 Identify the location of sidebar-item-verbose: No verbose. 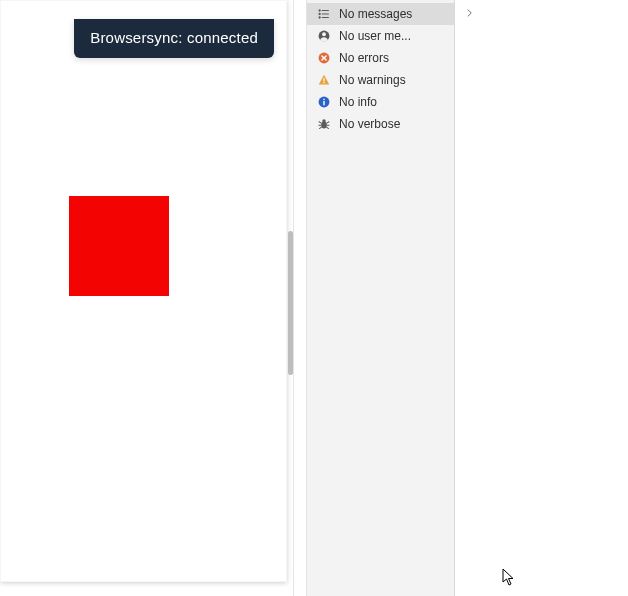
(380, 124).